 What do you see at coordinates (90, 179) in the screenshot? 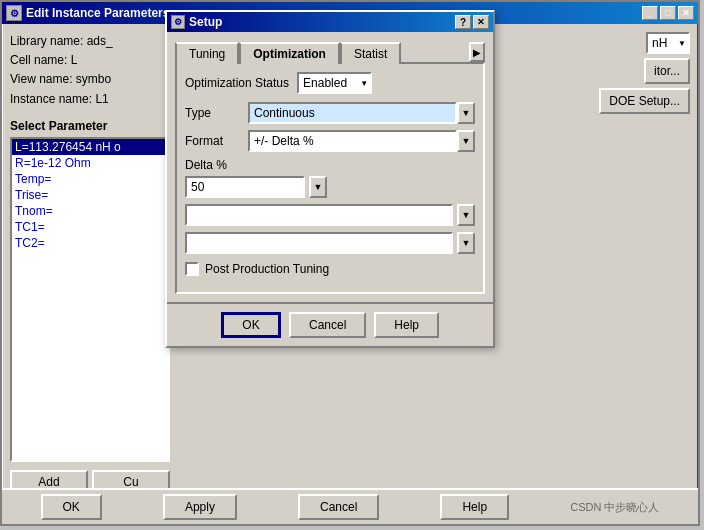
I see `param-item: Temp=` at bounding box center [90, 179].